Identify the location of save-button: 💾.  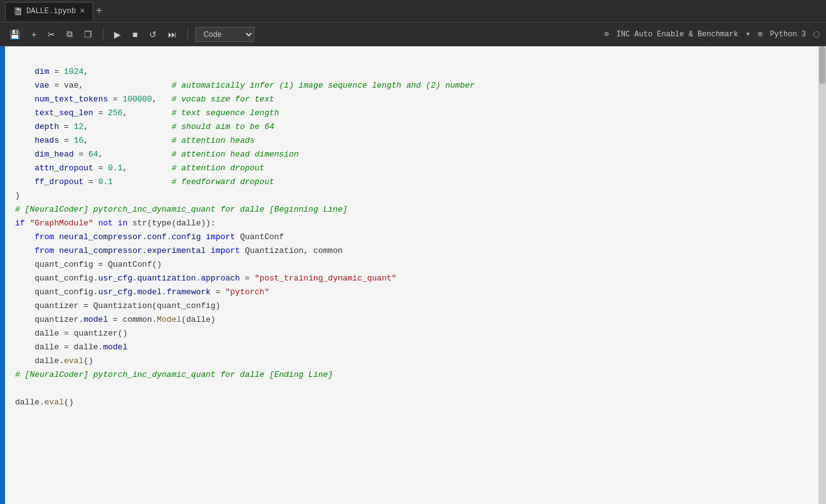
(15, 34).